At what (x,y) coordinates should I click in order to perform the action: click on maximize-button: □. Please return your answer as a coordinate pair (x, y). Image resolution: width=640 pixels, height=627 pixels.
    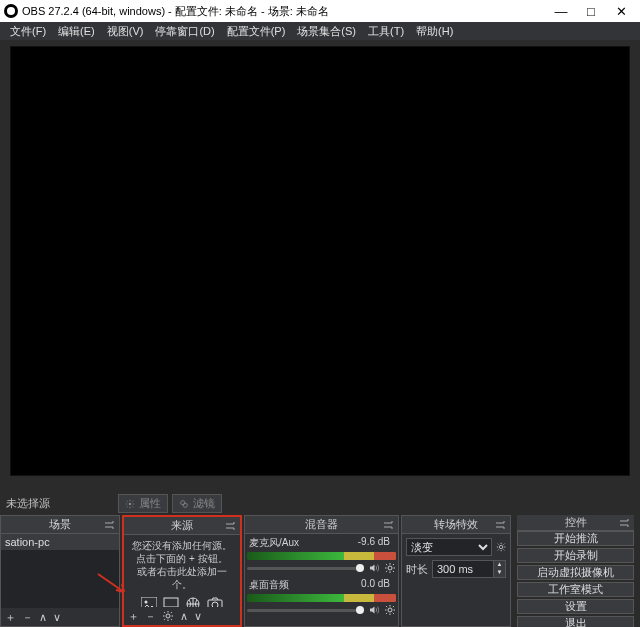
    Looking at the image, I should click on (591, 11).